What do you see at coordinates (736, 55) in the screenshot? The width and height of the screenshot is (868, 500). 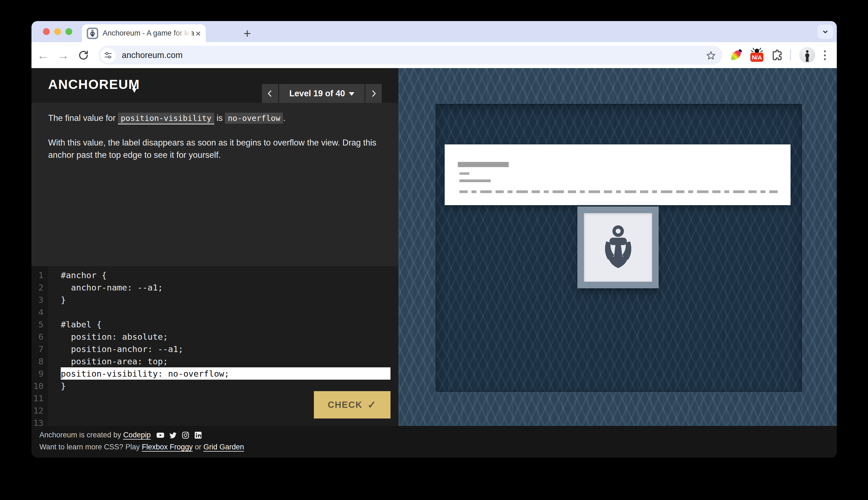 I see `extension-colorpicker-button` at bounding box center [736, 55].